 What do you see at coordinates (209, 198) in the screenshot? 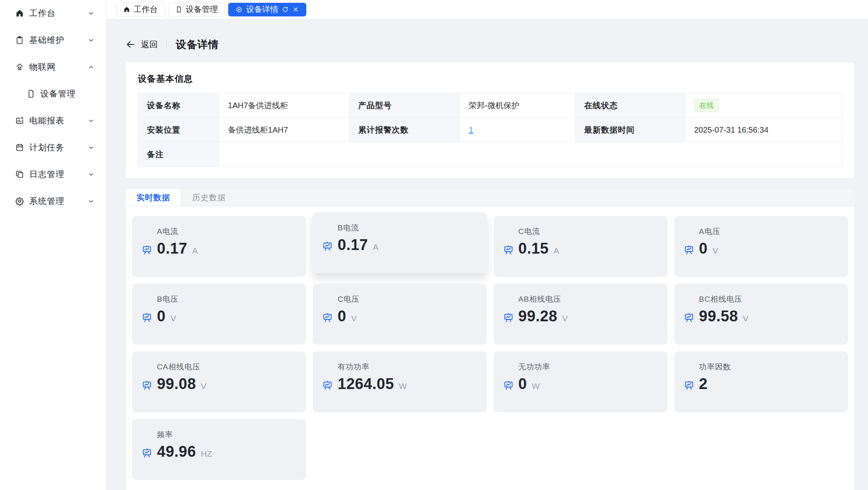
I see `tab-history-data: 历史数据` at bounding box center [209, 198].